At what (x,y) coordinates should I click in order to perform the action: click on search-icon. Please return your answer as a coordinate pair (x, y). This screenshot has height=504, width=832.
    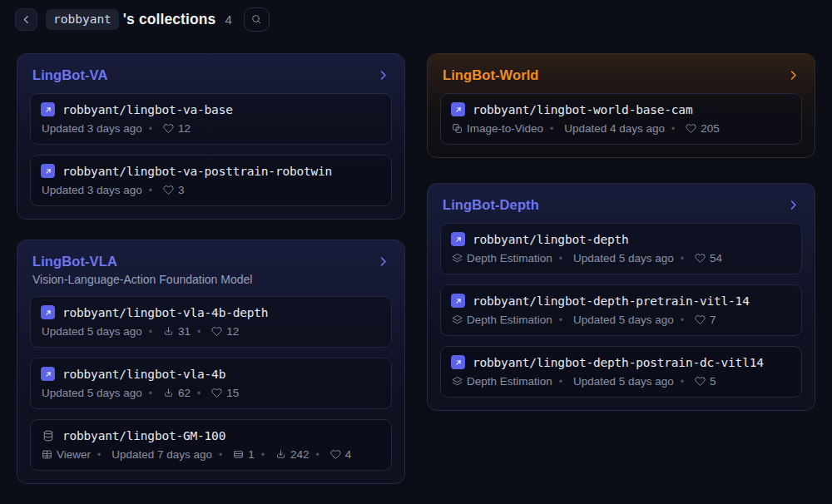
    Looking at the image, I should click on (256, 19).